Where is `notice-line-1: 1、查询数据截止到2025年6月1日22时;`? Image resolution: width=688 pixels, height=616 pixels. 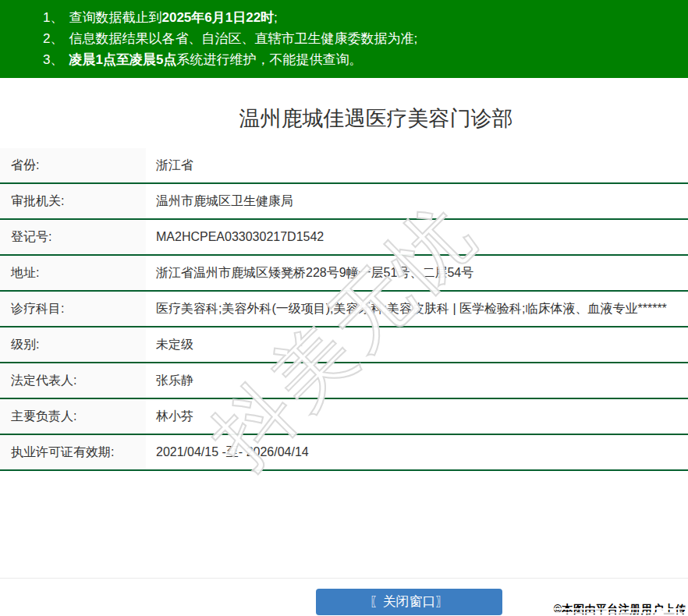
notice-line-1: 1、查询数据截止到2025年6月1日22时; is located at coordinates (362, 17).